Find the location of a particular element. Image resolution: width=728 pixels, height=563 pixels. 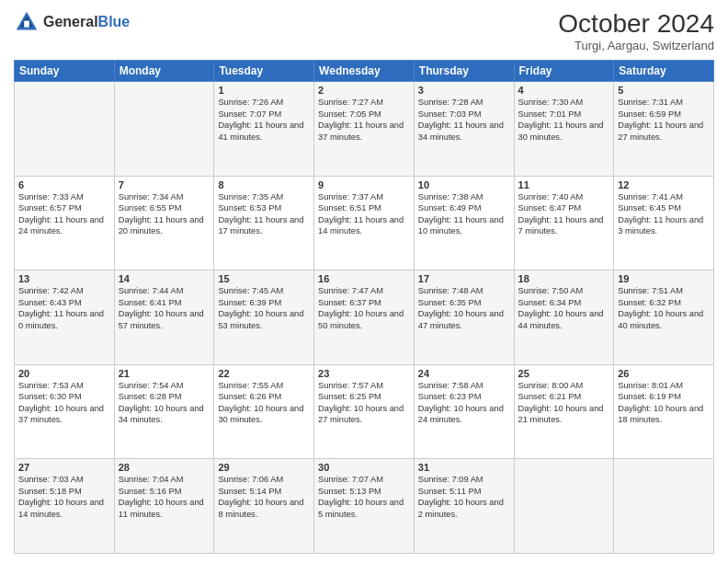

calendar-header-friday: Friday is located at coordinates (564, 72).